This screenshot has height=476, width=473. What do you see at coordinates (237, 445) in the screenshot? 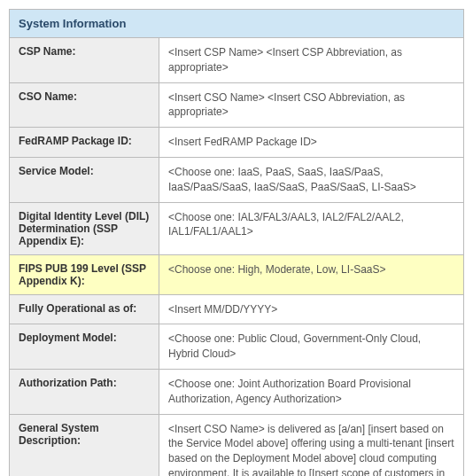
I see `table-row: General System Description:<Insert CSO N…` at bounding box center [237, 445].